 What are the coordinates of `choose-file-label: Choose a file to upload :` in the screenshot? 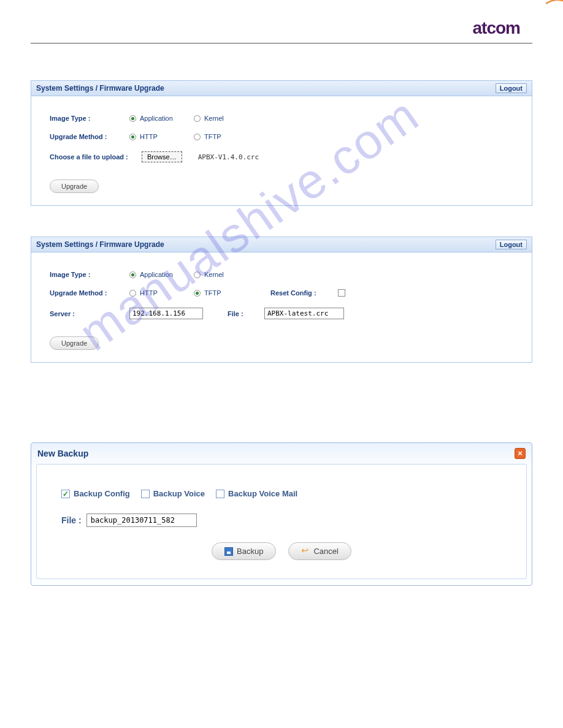 It's located at (90, 157).